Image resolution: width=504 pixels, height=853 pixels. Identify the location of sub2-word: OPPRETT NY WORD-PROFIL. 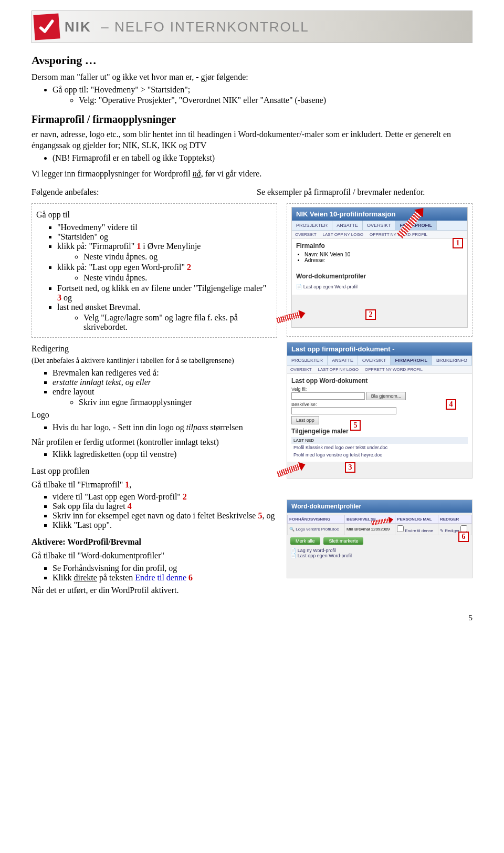
(394, 370).